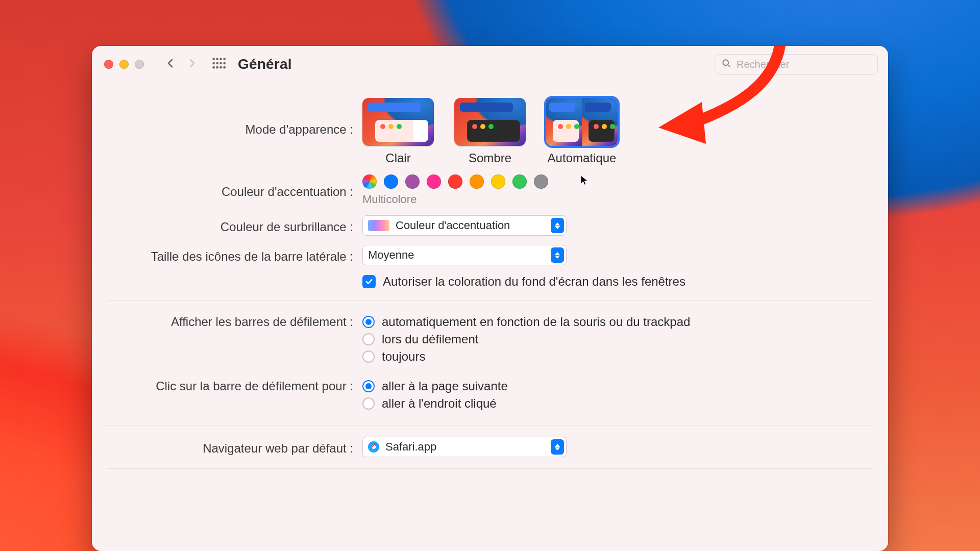 The height and width of the screenshot is (551, 980). I want to click on appearance-option-label: Automatique, so click(582, 158).